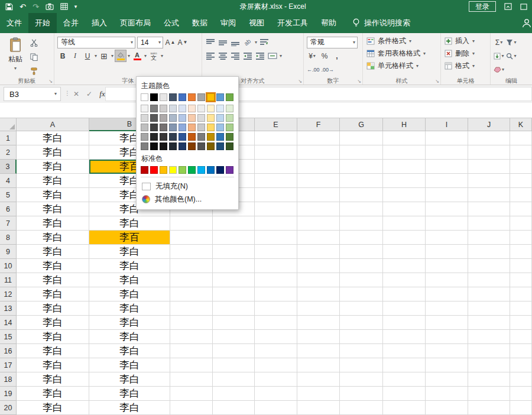 This screenshot has height=415, width=532. Describe the element at coordinates (489, 238) in the screenshot. I see `cell-J8` at that location.